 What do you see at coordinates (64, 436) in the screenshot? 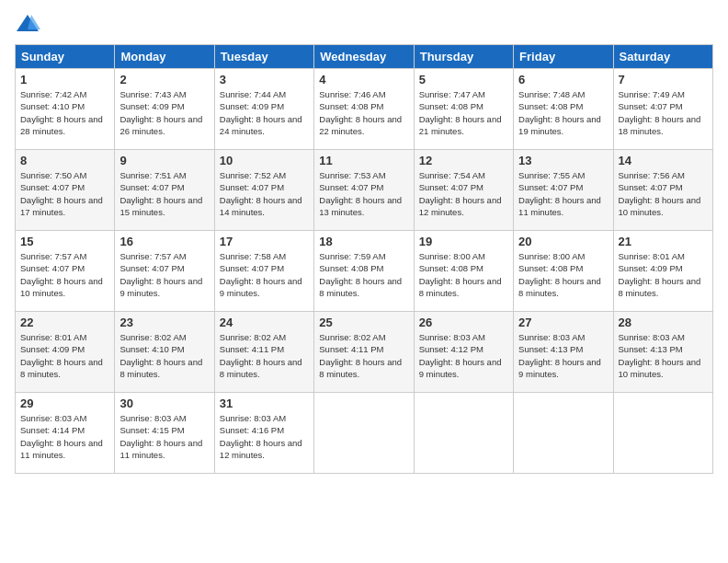
I see `day-info: Sunrise: 8:03 AM Sunset: 4:14 PM Dayligh…` at bounding box center [64, 436].